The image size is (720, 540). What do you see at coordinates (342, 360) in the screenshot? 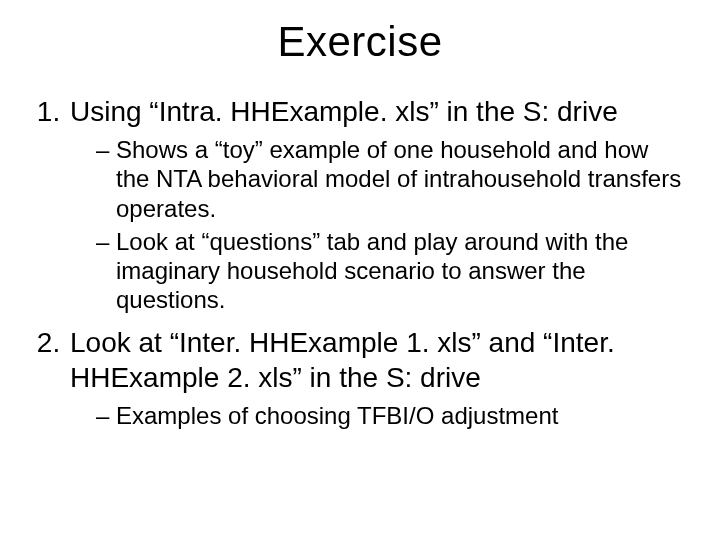
I see `list-item-text: Look at “Inter. HHExample 1. xls” and “I…` at bounding box center [342, 360].